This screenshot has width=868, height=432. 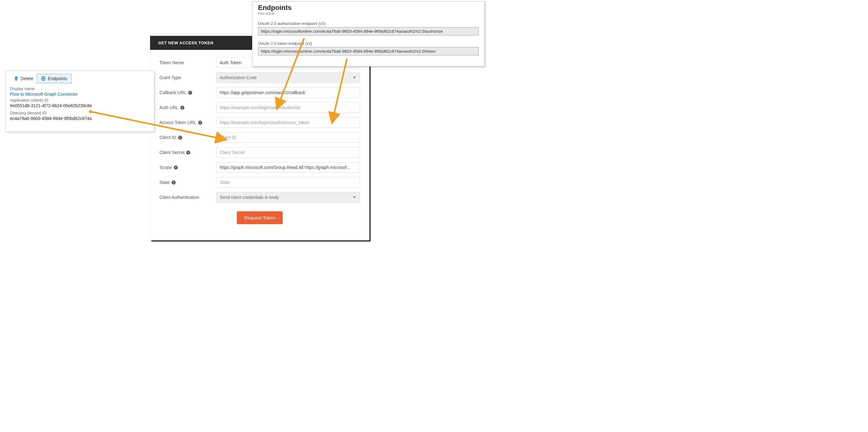 What do you see at coordinates (80, 100) in the screenshot?
I see `application-id-label: Application (client) ID` at bounding box center [80, 100].